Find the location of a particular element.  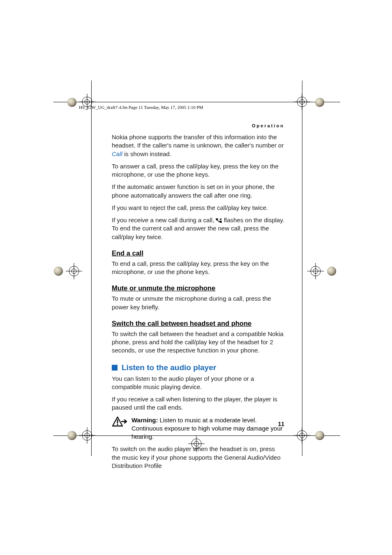

ui-term-call: Call is located at coordinates (117, 154).